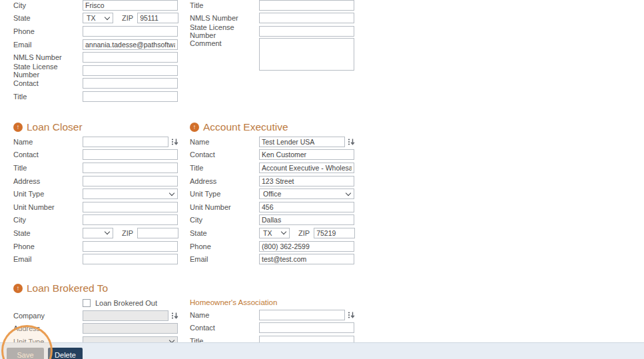 The image size is (644, 359). I want to click on section-title: Account Executive, so click(246, 127).